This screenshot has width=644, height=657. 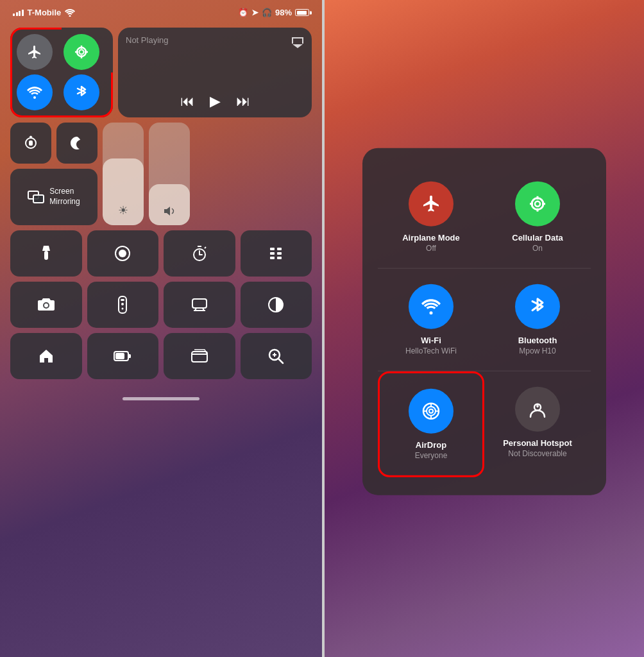 I want to click on lock-dnd-row, so click(x=54, y=143).